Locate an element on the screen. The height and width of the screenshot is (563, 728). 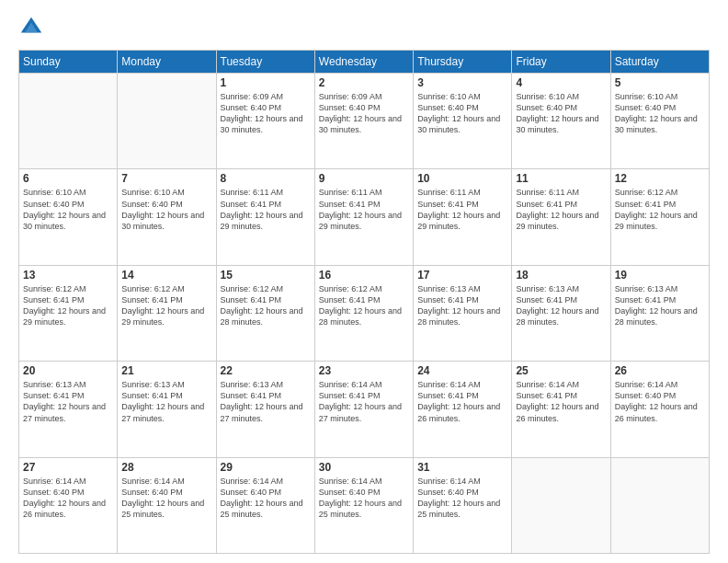
calendar-cell: 26Sunrise: 6:14 AM Sunset: 6:40 PM Dayli… is located at coordinates (660, 409).